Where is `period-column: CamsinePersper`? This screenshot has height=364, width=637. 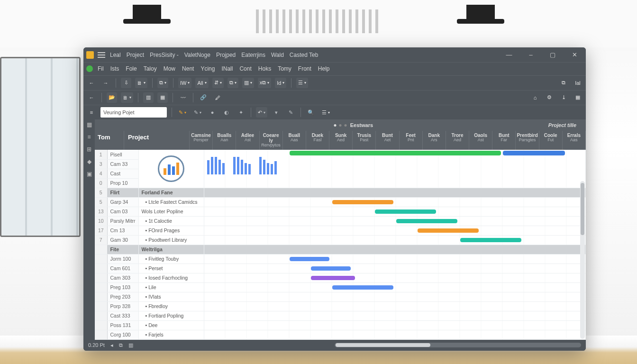 period-column: CamsinePersper is located at coordinates (201, 140).